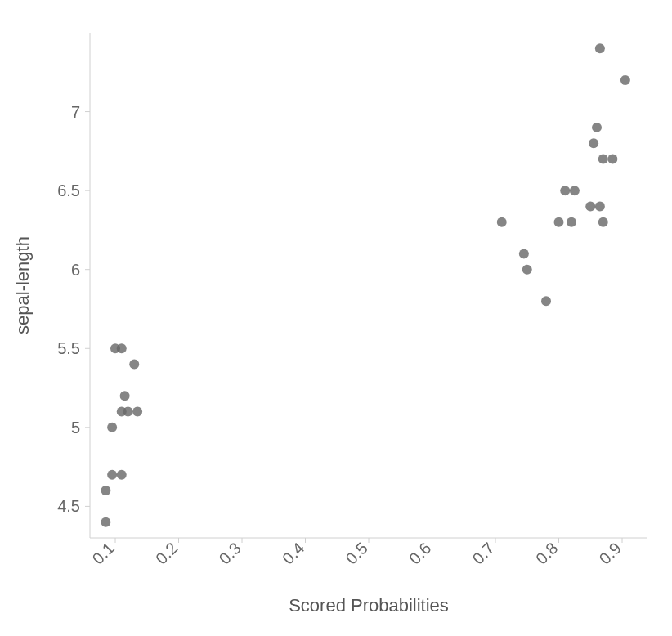  What do you see at coordinates (75, 428) in the screenshot?
I see `y-tick-label: 5` at bounding box center [75, 428].